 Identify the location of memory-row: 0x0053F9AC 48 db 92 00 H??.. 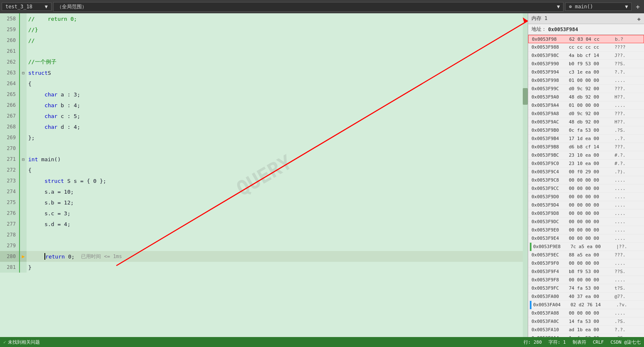
(586, 122).